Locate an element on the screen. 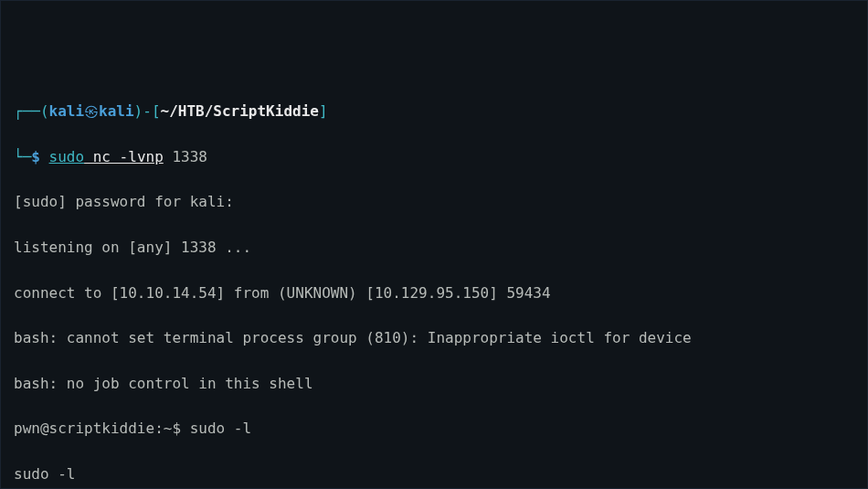 The width and height of the screenshot is (868, 489). prompt-user: kali is located at coordinates (68, 112).